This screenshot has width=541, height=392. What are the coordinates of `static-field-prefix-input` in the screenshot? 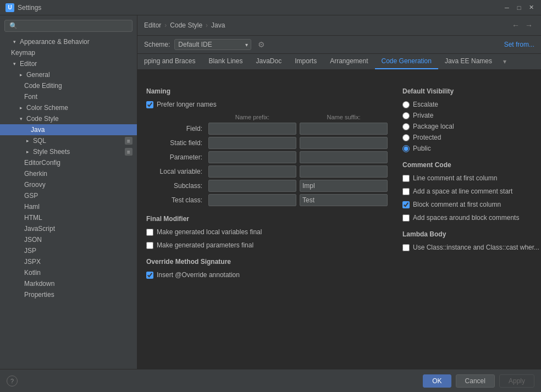 It's located at (252, 143).